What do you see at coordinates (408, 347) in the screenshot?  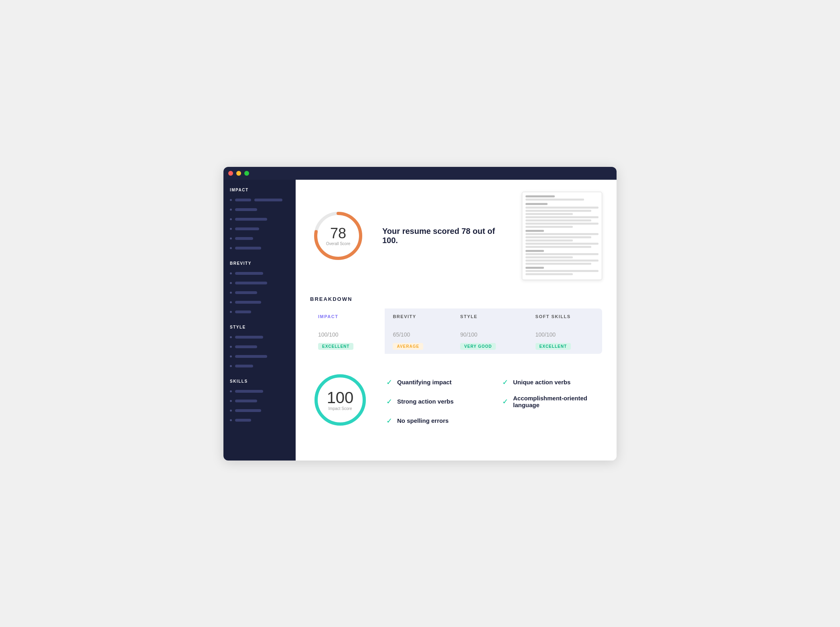 I see `brevity-badge: AVERAGE` at bounding box center [408, 347].